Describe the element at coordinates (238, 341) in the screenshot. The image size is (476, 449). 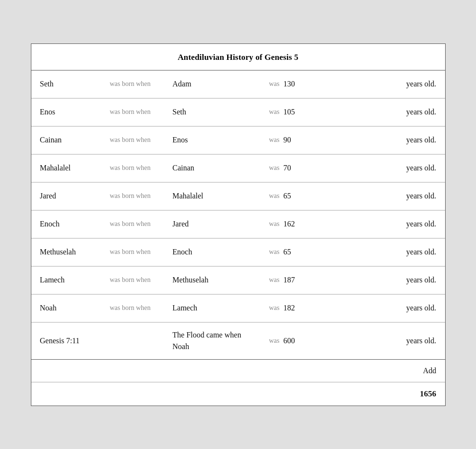
I see `table-row: Genesis 7:11The Flood came whenNoahwas60…` at that location.